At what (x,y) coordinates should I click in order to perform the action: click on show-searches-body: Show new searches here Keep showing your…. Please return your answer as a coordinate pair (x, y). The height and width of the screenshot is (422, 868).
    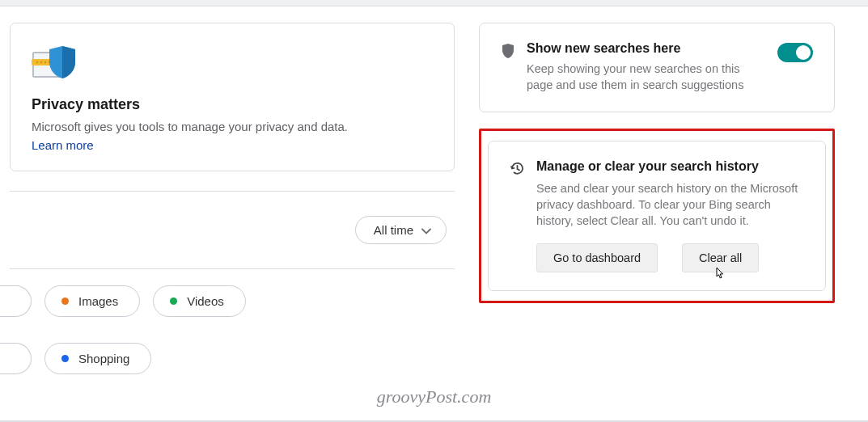
    Looking at the image, I should click on (646, 68).